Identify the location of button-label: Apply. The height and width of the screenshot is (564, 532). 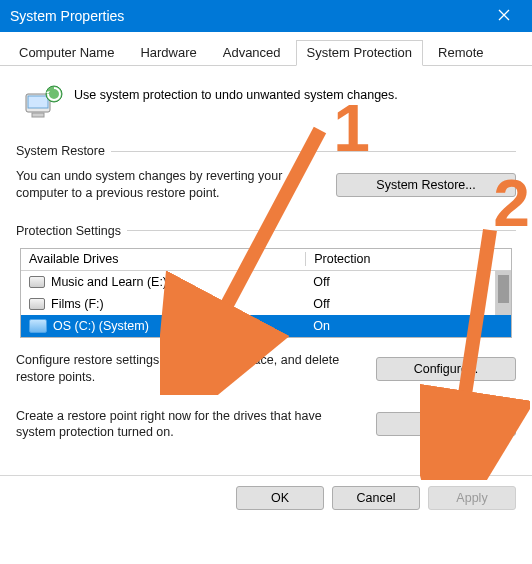
(472, 498).